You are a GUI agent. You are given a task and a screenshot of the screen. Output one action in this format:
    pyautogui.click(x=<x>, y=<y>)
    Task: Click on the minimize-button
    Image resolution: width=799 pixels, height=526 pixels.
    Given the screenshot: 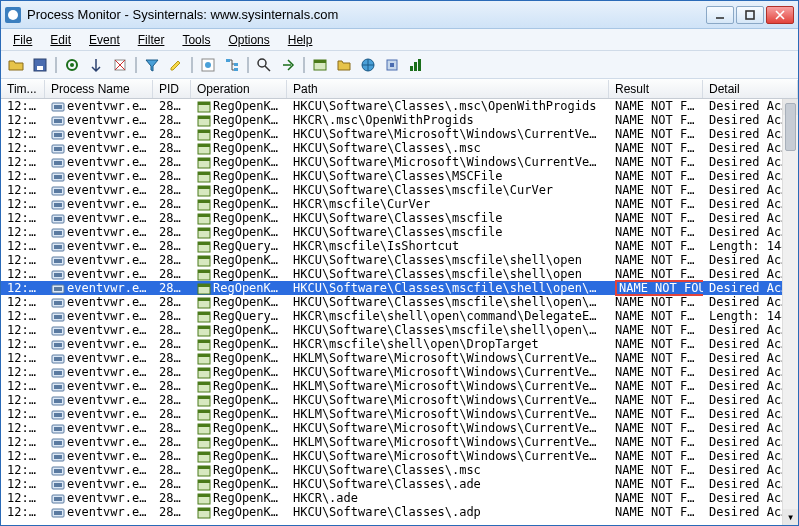 What is the action you would take?
    pyautogui.click(x=720, y=15)
    